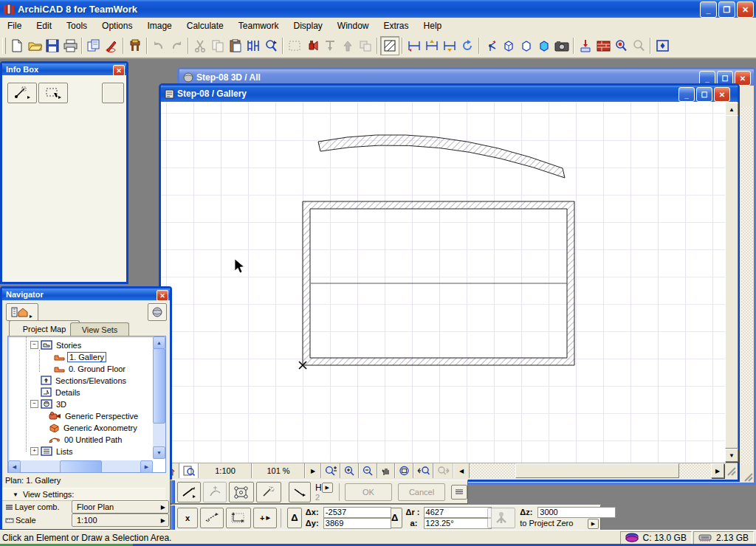 The width and height of the screenshot is (756, 546). What do you see at coordinates (747, 286) in the screenshot?
I see `back-vertical-scrollbar` at bounding box center [747, 286].